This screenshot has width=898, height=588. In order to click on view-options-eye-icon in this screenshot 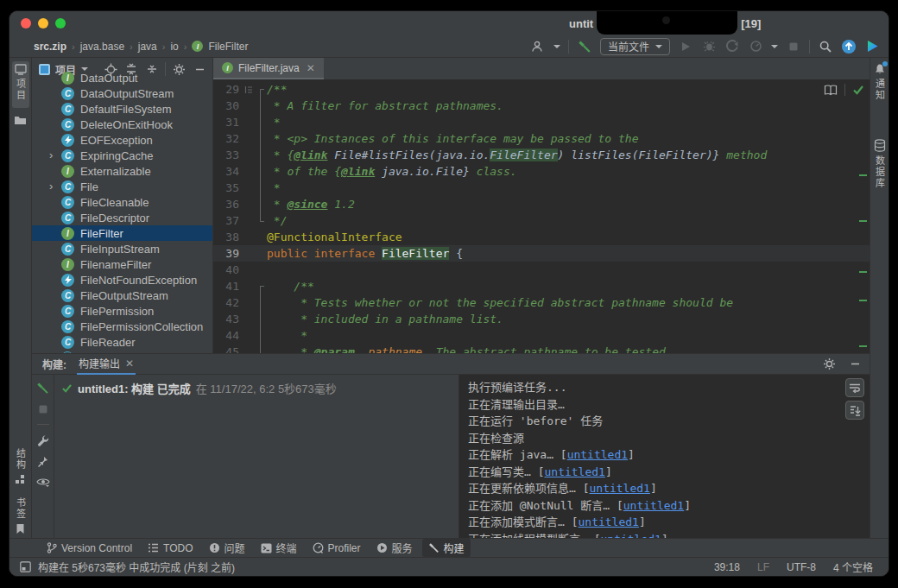, I will do `click(43, 482)`.